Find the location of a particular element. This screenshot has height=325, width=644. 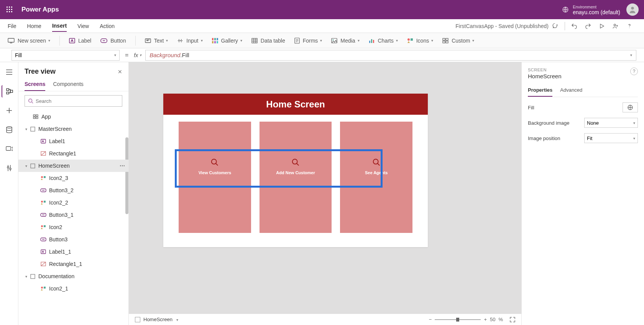

zoom-out-button: − is located at coordinates (430, 319).